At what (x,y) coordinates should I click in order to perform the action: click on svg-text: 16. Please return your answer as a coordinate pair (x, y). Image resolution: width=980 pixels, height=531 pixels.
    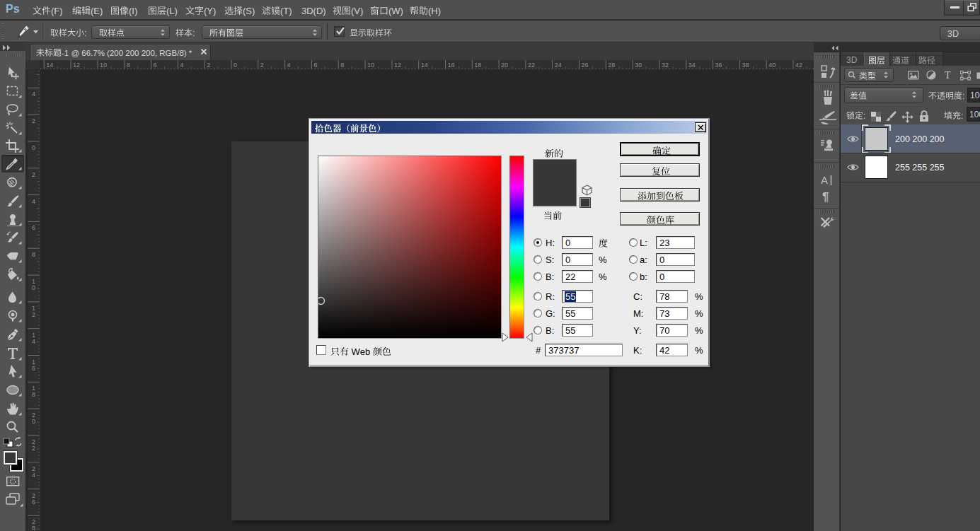
    Looking at the image, I should click on (451, 65).